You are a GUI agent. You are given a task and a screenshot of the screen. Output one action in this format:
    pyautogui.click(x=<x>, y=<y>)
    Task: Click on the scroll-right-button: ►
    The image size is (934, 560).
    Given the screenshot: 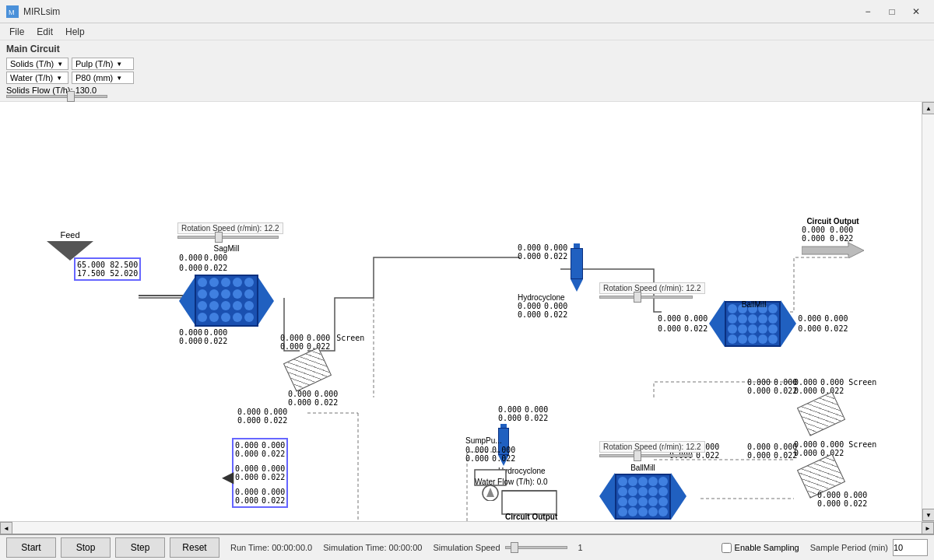 What is the action you would take?
    pyautogui.click(x=928, y=528)
    